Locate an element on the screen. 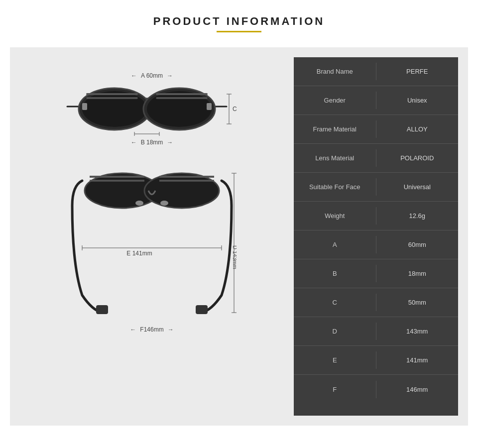  info-row: D143mm is located at coordinates (376, 332).